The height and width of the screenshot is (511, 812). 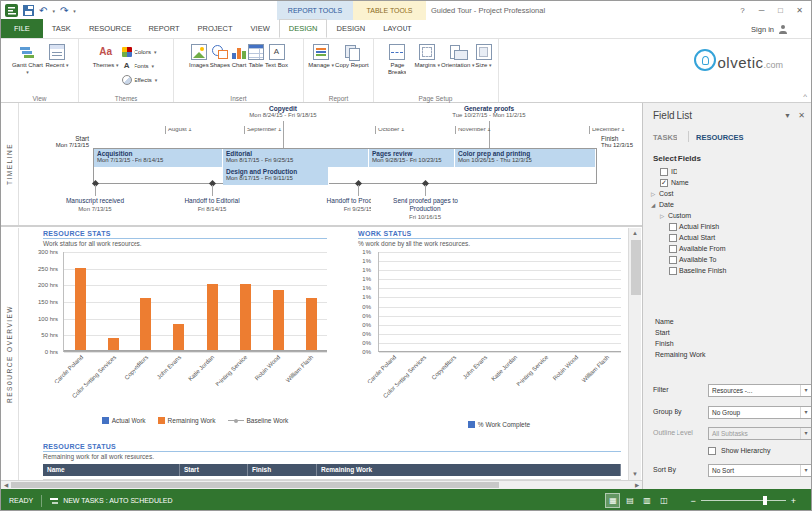 I want to click on ribbon-tab-design-6: DESIGN, so click(x=303, y=28).